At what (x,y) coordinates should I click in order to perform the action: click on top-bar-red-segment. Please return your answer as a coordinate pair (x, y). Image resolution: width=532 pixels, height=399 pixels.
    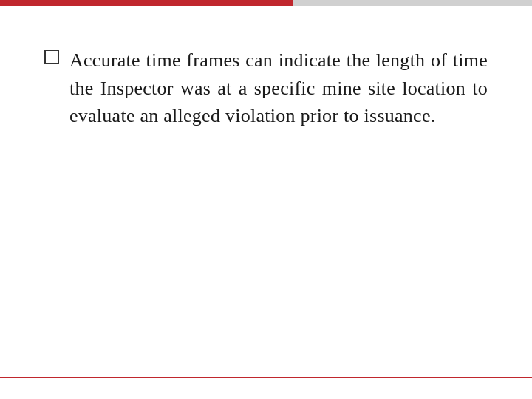
    Looking at the image, I should click on (146, 3).